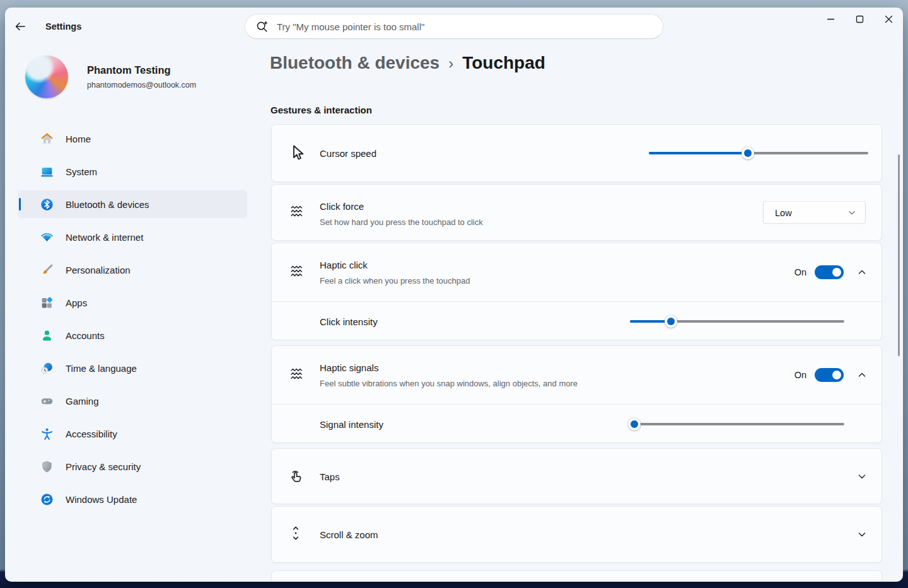 The height and width of the screenshot is (588, 908). What do you see at coordinates (132, 139) in the screenshot?
I see `sidebar-item-home: Home` at bounding box center [132, 139].